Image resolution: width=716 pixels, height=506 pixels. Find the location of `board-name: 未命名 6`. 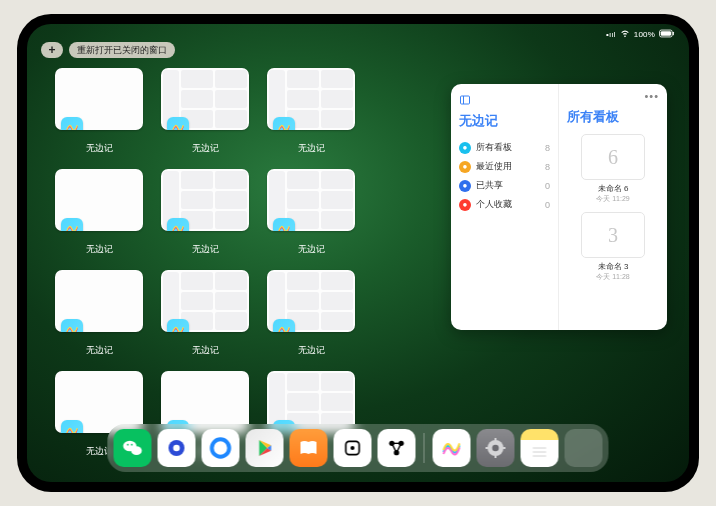

board-name: 未命名 6 is located at coordinates (613, 188).